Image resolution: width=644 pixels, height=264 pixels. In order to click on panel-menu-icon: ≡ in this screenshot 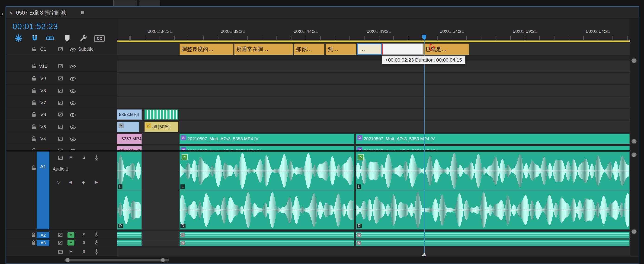, I will do `click(83, 12)`.